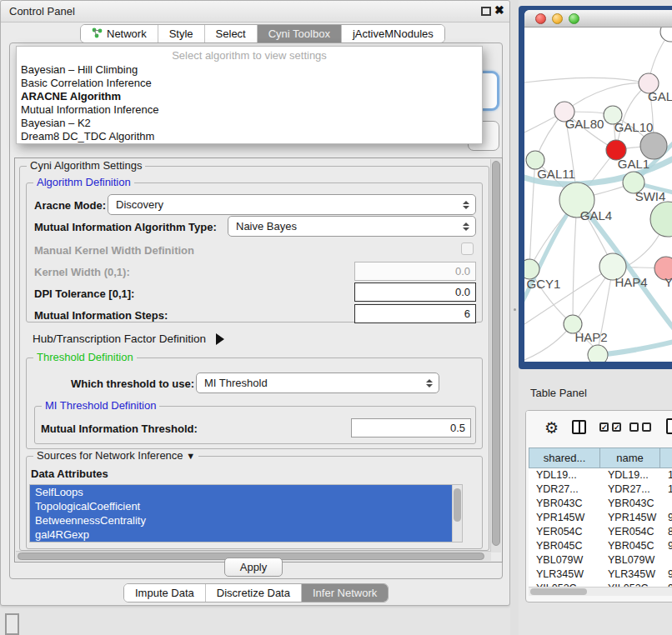  Describe the element at coordinates (587, 80) in the screenshot. I see `network-edge` at that location.